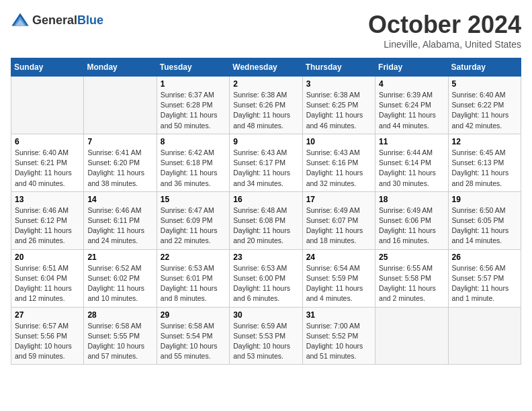  Describe the element at coordinates (193, 84) in the screenshot. I see `day-number: 1` at that location.